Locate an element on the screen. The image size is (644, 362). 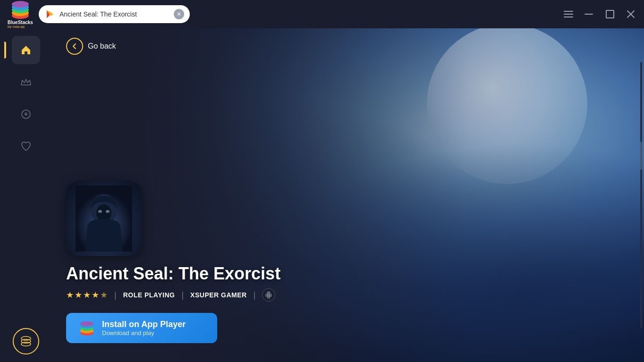
minimize-button is located at coordinates (589, 14).